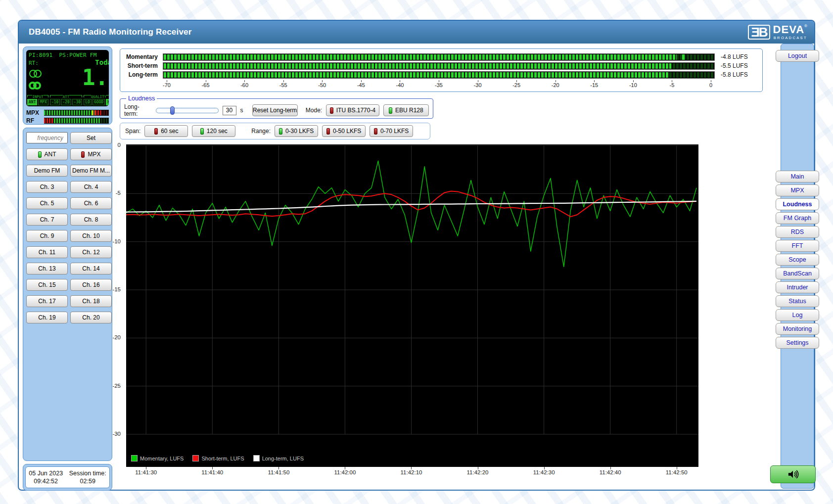 This screenshot has height=504, width=833. What do you see at coordinates (47, 171) in the screenshot?
I see `preset-button-demo-fm: Demo FM` at bounding box center [47, 171].